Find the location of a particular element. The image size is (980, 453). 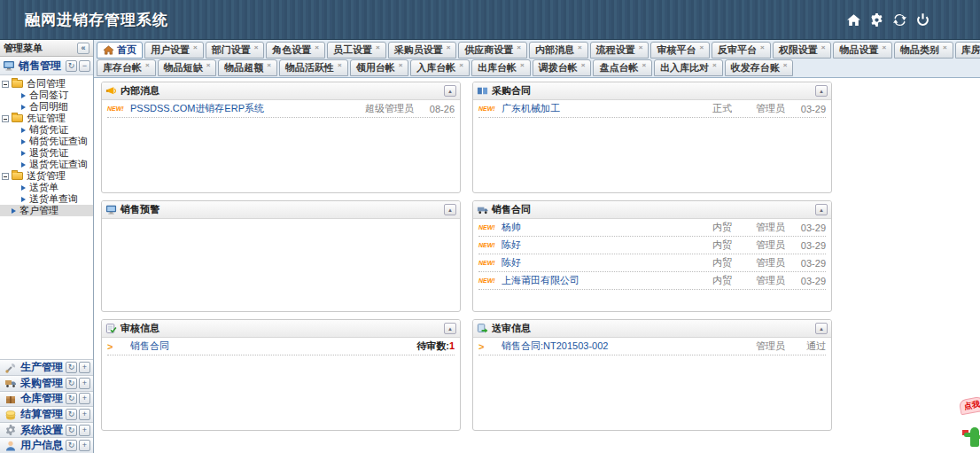

assistant-widget: 点我 is located at coordinates (964, 424).